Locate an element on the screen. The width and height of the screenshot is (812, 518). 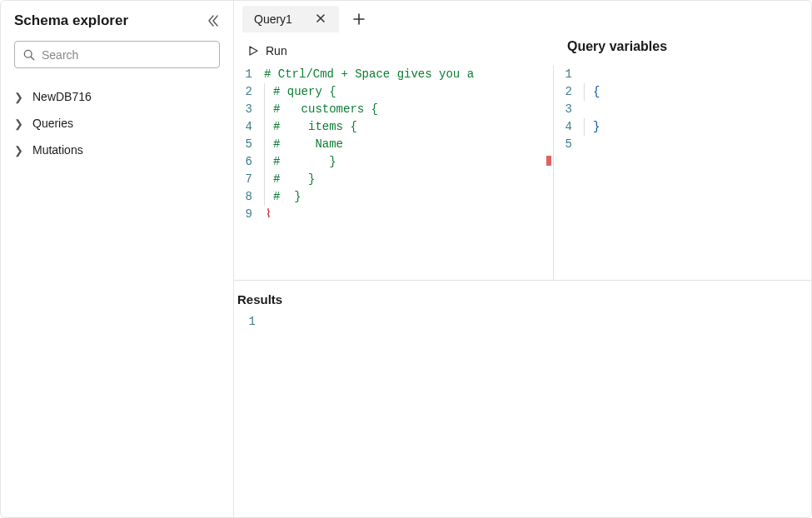
results-editor: 1 is located at coordinates (523, 321).